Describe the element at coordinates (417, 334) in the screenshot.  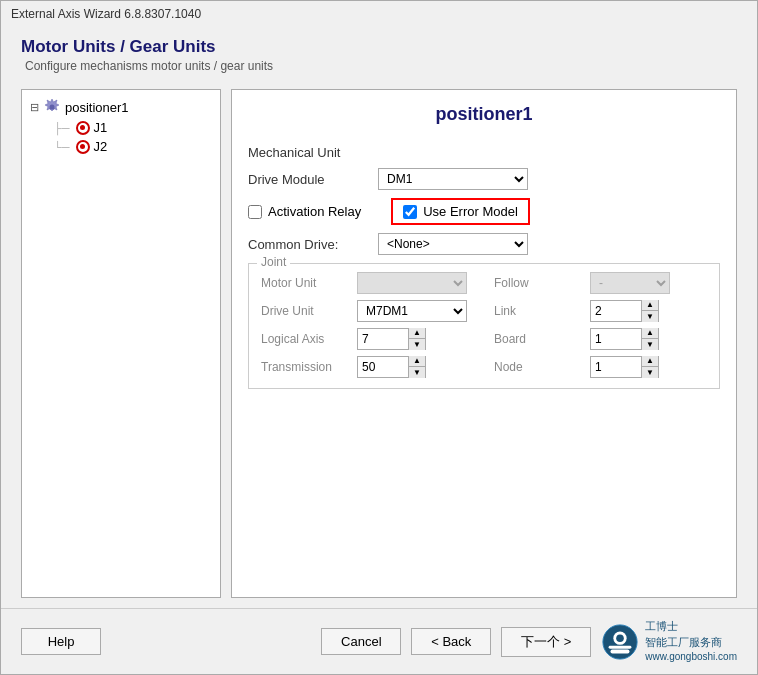
I see `logical-axis-up: ▲` at that location.